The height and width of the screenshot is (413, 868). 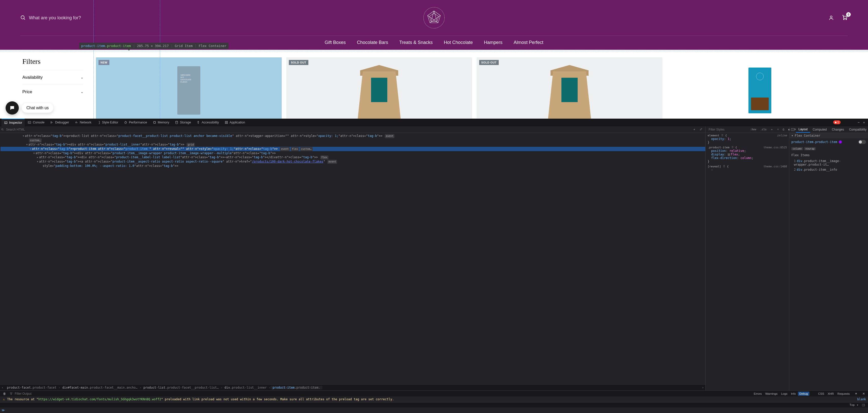 I want to click on cart-button: 0, so click(x=845, y=18).